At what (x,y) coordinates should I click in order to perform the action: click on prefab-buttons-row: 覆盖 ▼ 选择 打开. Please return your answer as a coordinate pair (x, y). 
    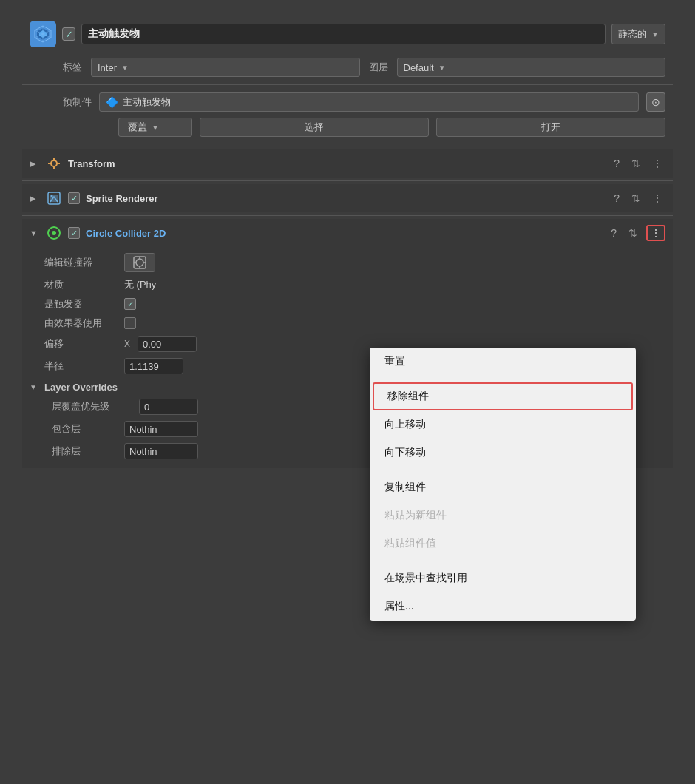
    Looking at the image, I should click on (348, 129).